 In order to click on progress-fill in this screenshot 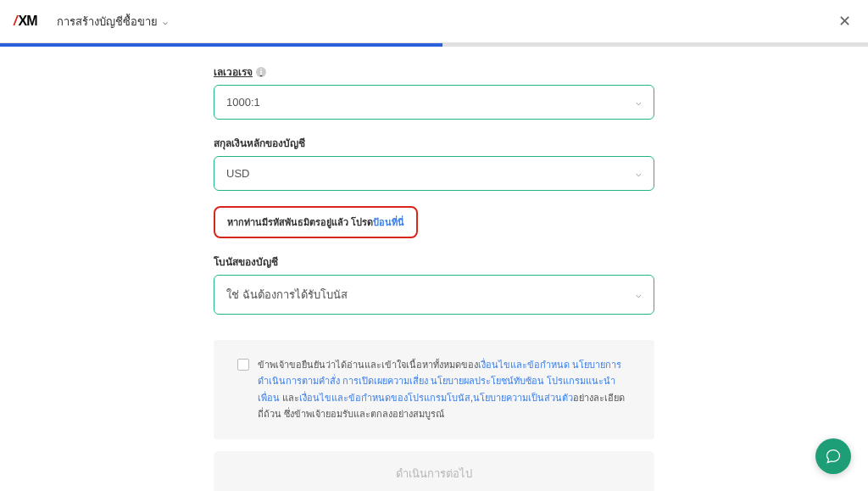, I will do `click(221, 45)`.